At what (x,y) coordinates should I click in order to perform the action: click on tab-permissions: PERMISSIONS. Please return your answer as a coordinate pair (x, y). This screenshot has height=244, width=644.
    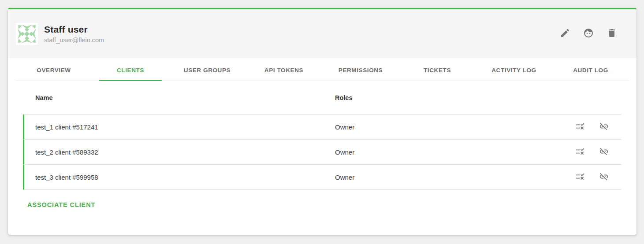
    Looking at the image, I should click on (361, 70).